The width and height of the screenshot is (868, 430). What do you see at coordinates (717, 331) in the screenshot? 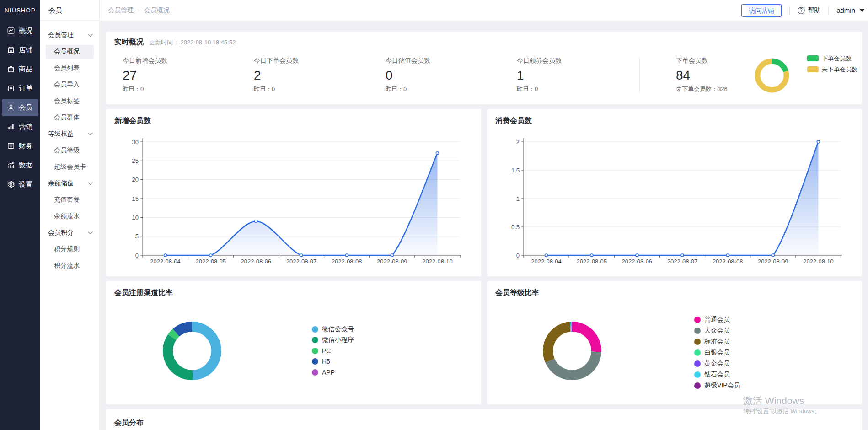
I see `legend-item: 大众会员` at bounding box center [717, 331].